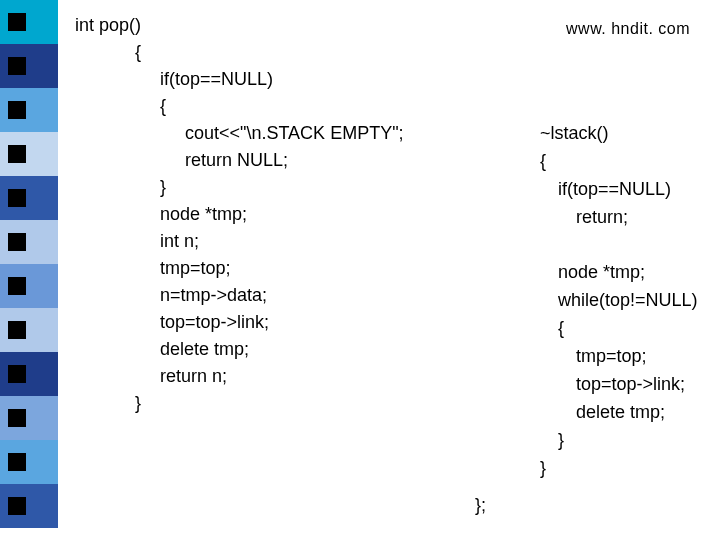 This screenshot has height=540, width=720. I want to click on code-line: return;, so click(619, 218).